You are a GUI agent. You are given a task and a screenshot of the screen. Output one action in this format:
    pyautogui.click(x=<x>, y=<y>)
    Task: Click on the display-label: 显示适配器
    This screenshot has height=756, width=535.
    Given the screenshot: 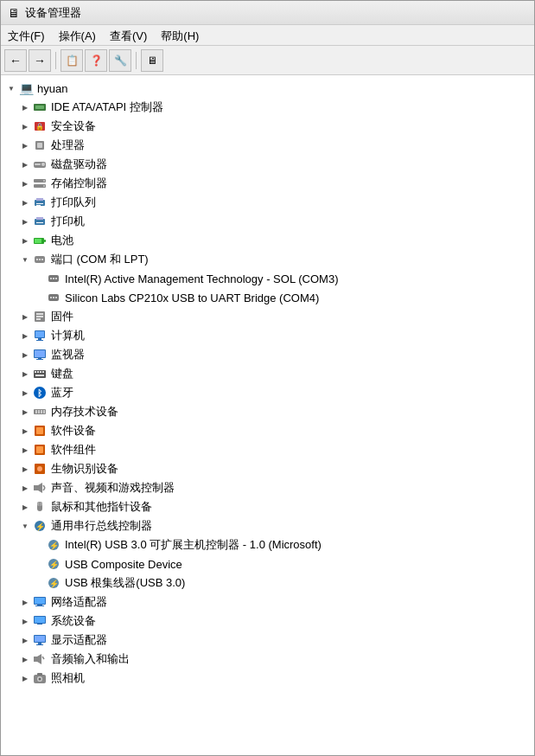 What is the action you would take?
    pyautogui.click(x=80, y=640)
    